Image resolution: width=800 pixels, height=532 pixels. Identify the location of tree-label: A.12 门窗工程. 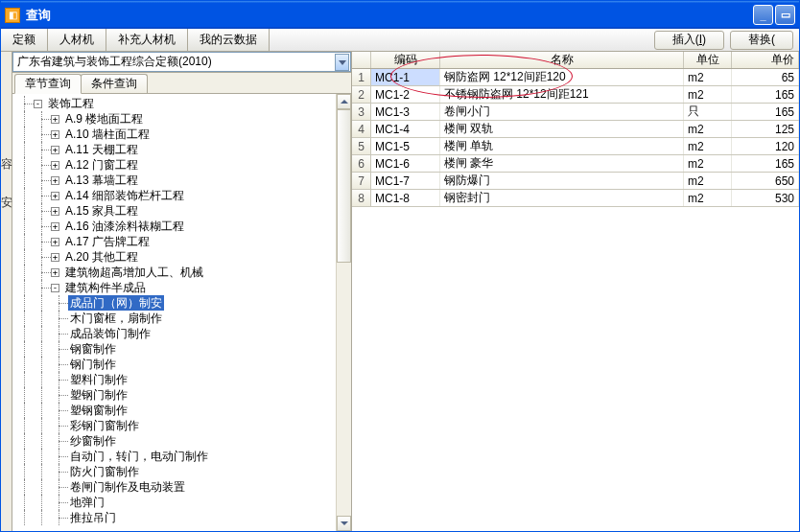
(102, 165).